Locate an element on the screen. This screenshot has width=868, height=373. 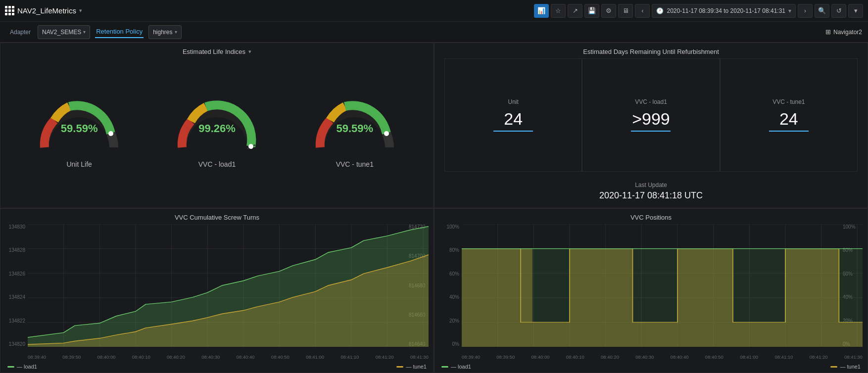
screw-turns-title-text: VVC Cumulative Screw Turns is located at coordinates (217, 218).